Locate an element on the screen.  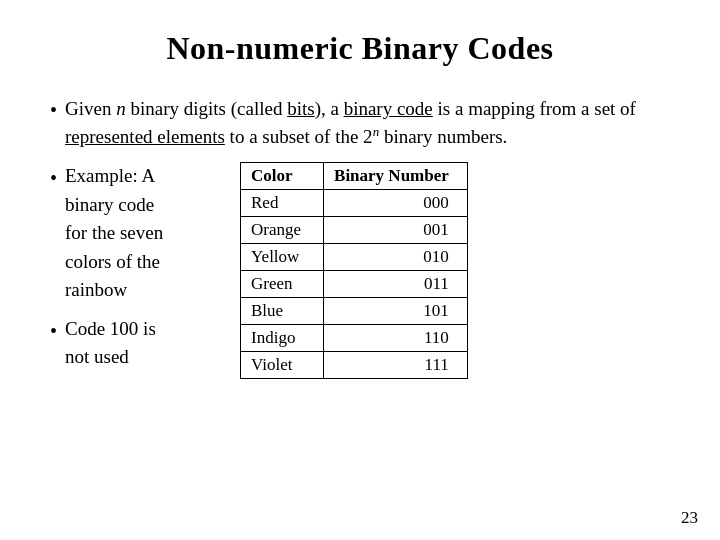
table-header-row: Color Binary Number is located at coordinates (354, 176).